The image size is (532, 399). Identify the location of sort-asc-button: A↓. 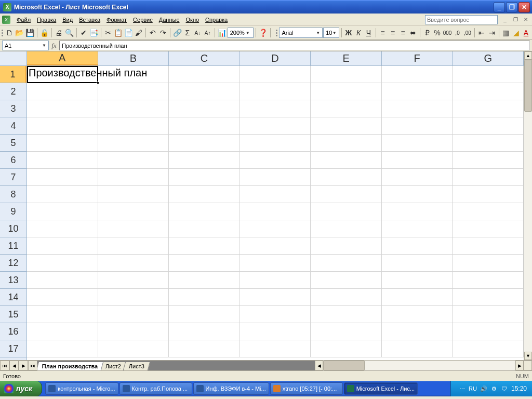
(197, 33).